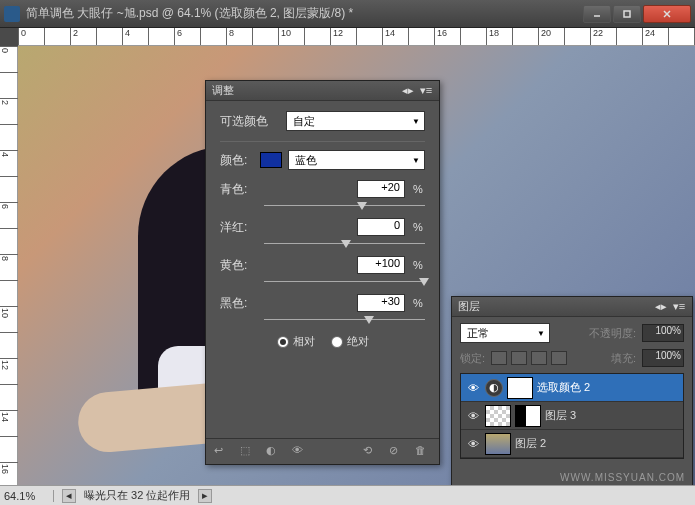 The height and width of the screenshot is (505, 695). I want to click on lock-all-icon, so click(559, 358).